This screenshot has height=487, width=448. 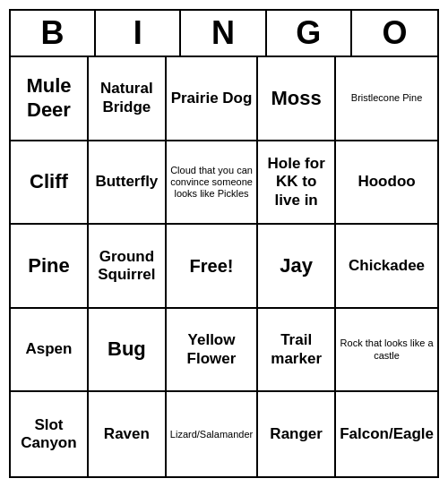 What do you see at coordinates (387, 434) in the screenshot?
I see `bingo-cell-24: Falcon/Eagle` at bounding box center [387, 434].